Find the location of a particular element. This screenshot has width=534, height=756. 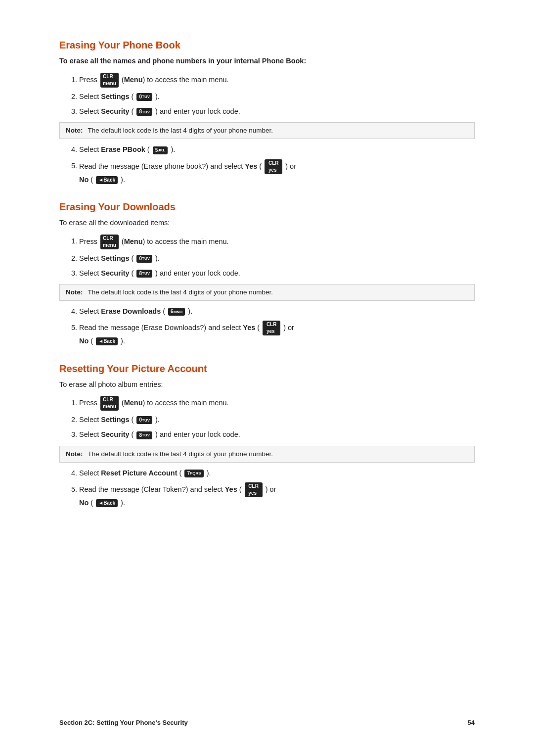

note-text-1: The default lock code is the last 4 digi… is located at coordinates (180, 131).